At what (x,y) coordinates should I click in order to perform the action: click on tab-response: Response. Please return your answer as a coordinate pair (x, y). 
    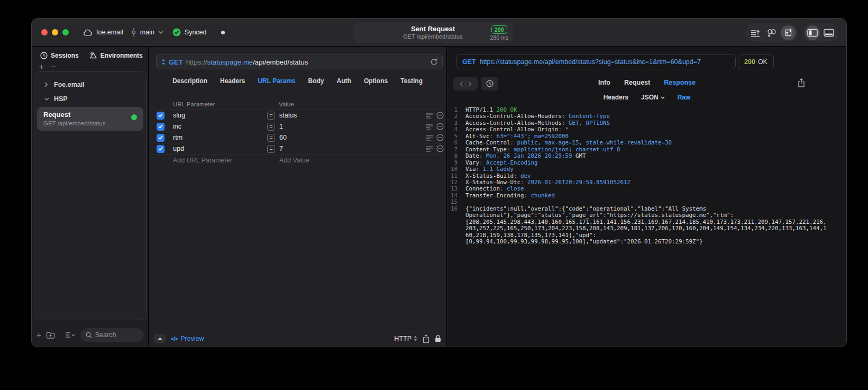
    Looking at the image, I should click on (680, 83).